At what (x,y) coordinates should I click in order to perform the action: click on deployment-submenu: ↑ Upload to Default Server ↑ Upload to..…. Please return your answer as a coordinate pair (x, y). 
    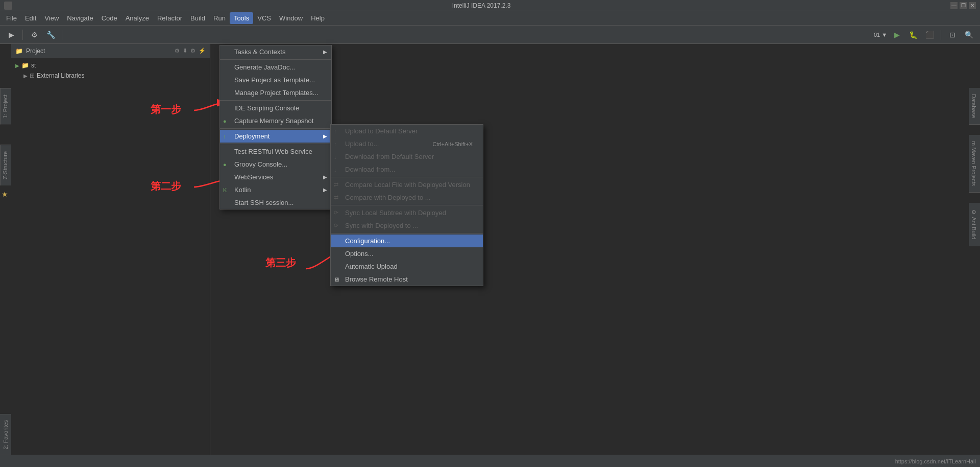
    Looking at the image, I should click on (407, 205).